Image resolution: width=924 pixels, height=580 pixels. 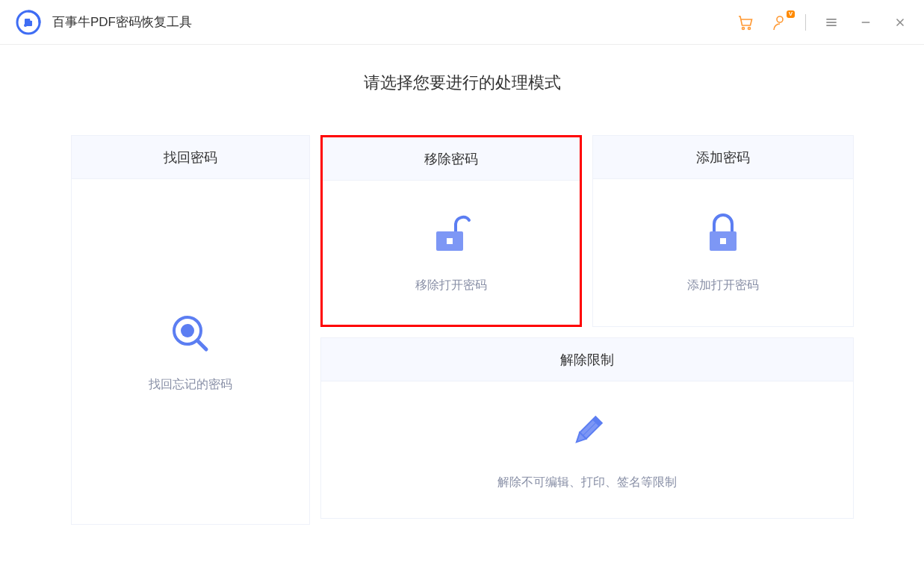 What do you see at coordinates (587, 431) in the screenshot?
I see `pencil-icon` at bounding box center [587, 431].